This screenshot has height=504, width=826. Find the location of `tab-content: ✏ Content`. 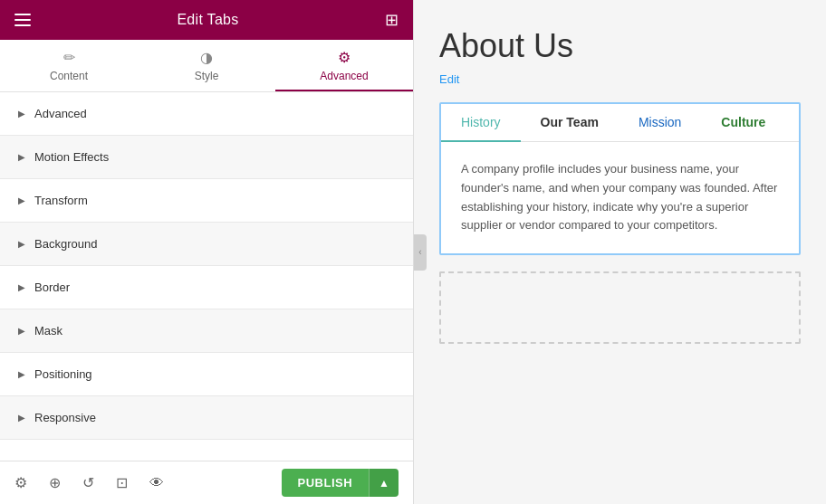

tab-content: ✏ Content is located at coordinates (69, 65).